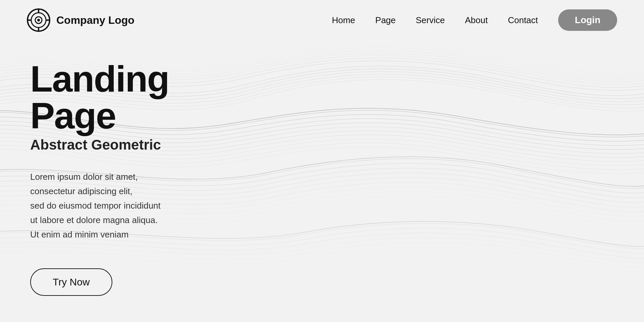 Image resolution: width=644 pixels, height=322 pixels. What do you see at coordinates (134, 206) in the screenshot?
I see `hero-body: Lorem ipsum dolor sit amet, consectetur …` at bounding box center [134, 206].